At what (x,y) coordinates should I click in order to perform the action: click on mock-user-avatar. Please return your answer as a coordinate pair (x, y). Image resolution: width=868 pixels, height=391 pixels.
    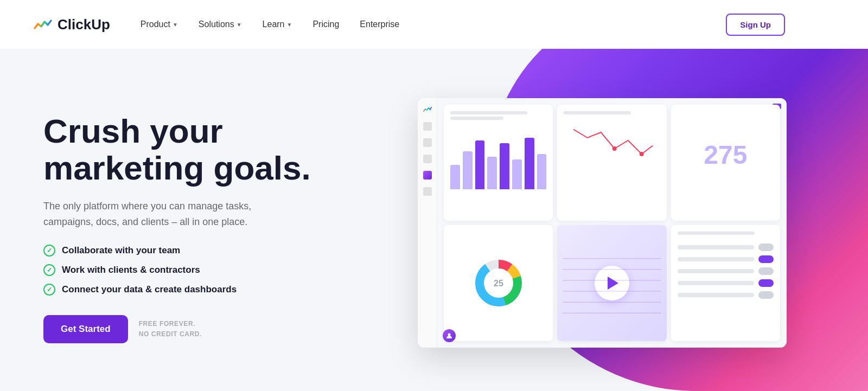
    Looking at the image, I should click on (449, 336).